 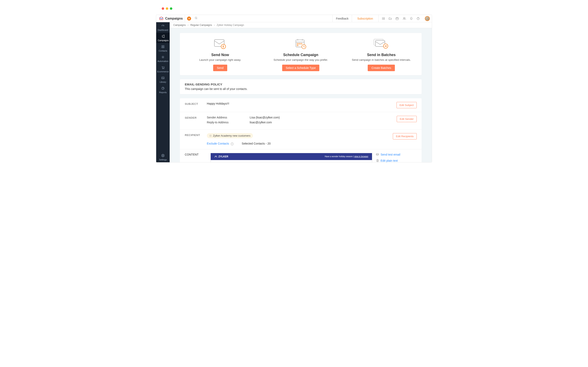 What do you see at coordinates (261, 122) in the screenshot?
I see `reply-address-value: lisac@zylker.com` at bounding box center [261, 122].